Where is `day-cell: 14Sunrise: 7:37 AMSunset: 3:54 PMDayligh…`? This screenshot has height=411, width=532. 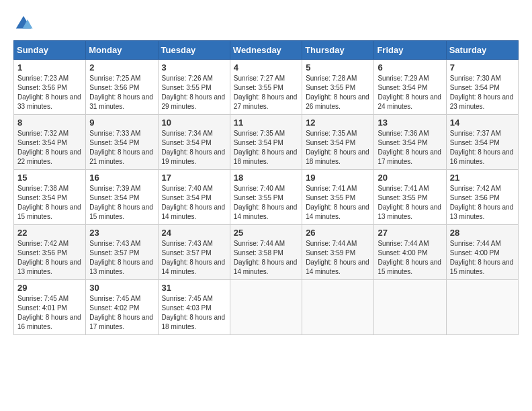
day-cell: 14Sunrise: 7:37 AMSunset: 3:54 PMDayligh… is located at coordinates (482, 142).